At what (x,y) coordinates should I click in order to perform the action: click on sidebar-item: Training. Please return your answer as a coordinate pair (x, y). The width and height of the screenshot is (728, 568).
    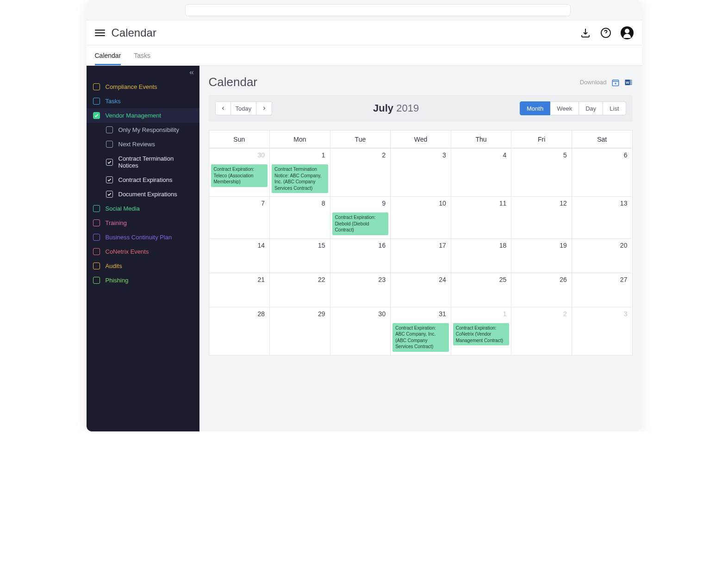
    Looking at the image, I should click on (143, 223).